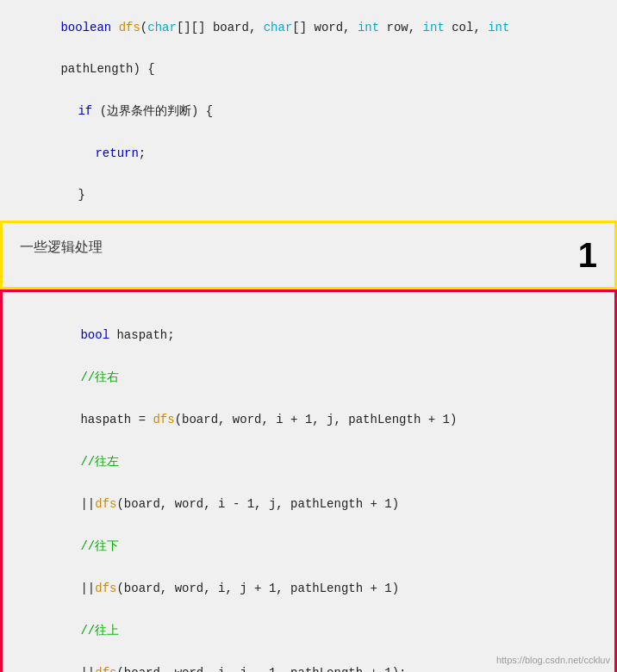 The width and height of the screenshot is (617, 672). Describe the element at coordinates (308, 328) in the screenshot. I see `red-line-1: bool haspath;` at that location.